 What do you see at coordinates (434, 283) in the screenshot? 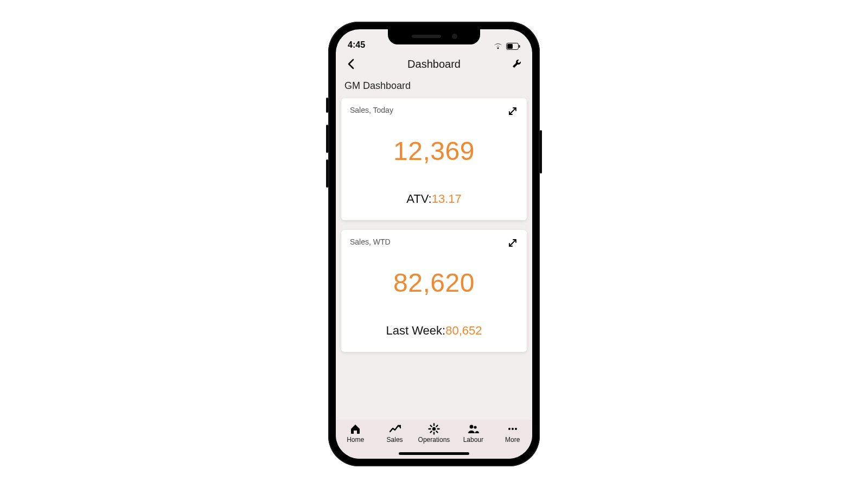
I see `sales-wtd-value: 82,620` at bounding box center [434, 283].